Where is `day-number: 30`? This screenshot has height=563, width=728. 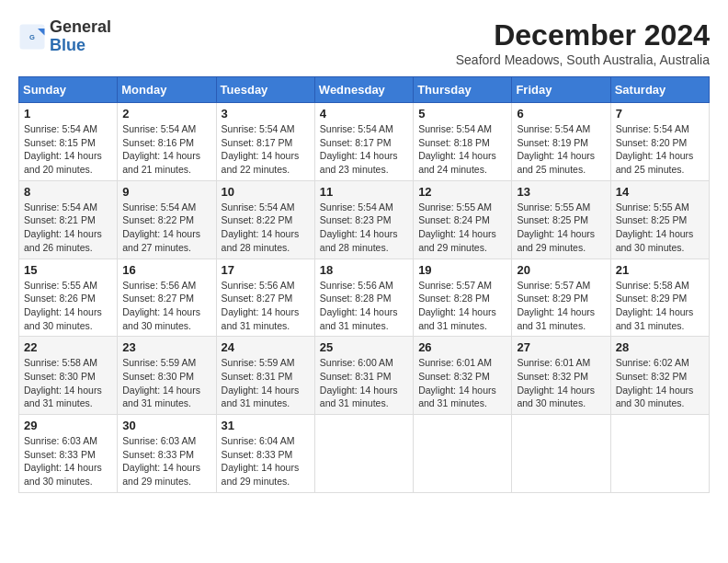
day-number: 30 is located at coordinates (166, 425).